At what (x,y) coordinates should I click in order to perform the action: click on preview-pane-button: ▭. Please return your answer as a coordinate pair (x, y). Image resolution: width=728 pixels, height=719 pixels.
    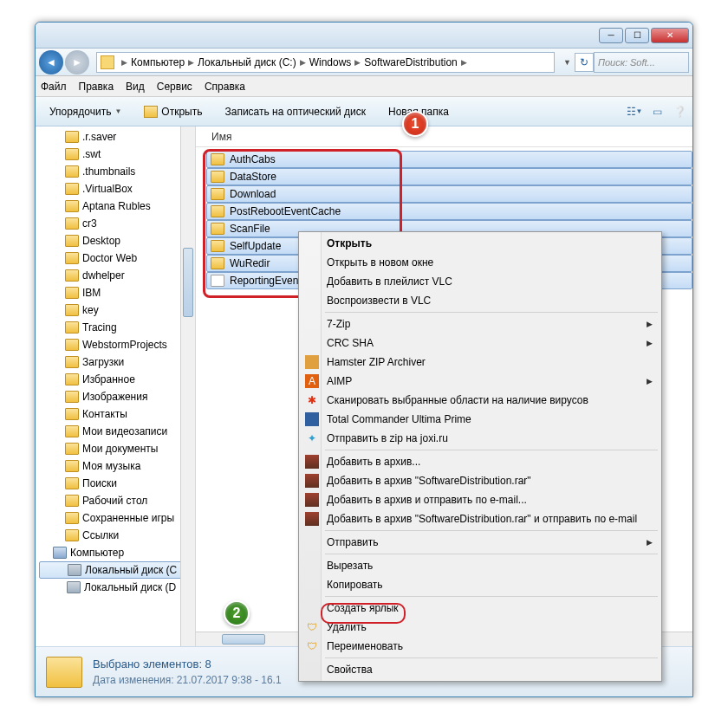
    Looking at the image, I should click on (657, 112).